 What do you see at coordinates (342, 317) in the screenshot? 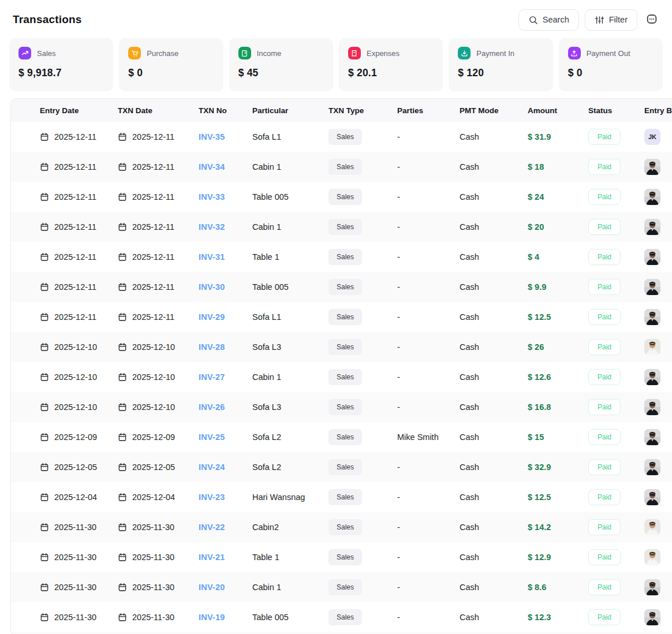
I see `table-row: 2025-12-11 2025-12-11 INV-29 Sofa L1 Sal…` at bounding box center [342, 317].